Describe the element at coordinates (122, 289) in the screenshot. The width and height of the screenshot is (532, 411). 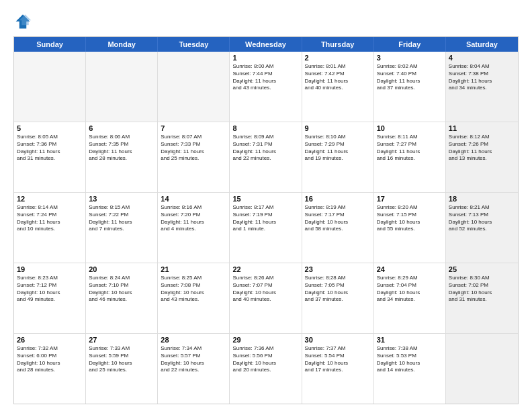
I see `day-info: Sunrise: 8:24 AM Sunset: 7:10 PM Dayligh…` at that location.